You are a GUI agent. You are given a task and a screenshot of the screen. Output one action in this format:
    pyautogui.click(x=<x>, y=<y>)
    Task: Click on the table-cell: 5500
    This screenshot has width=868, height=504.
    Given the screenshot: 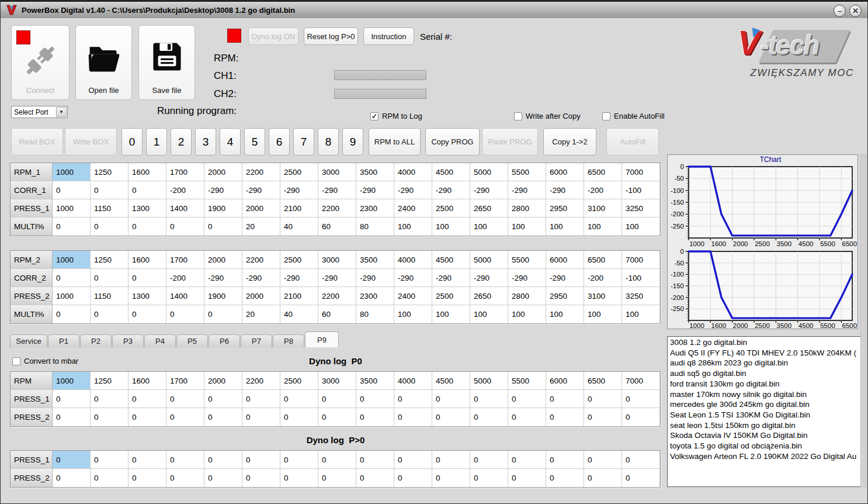 What is the action you would take?
    pyautogui.click(x=527, y=172)
    